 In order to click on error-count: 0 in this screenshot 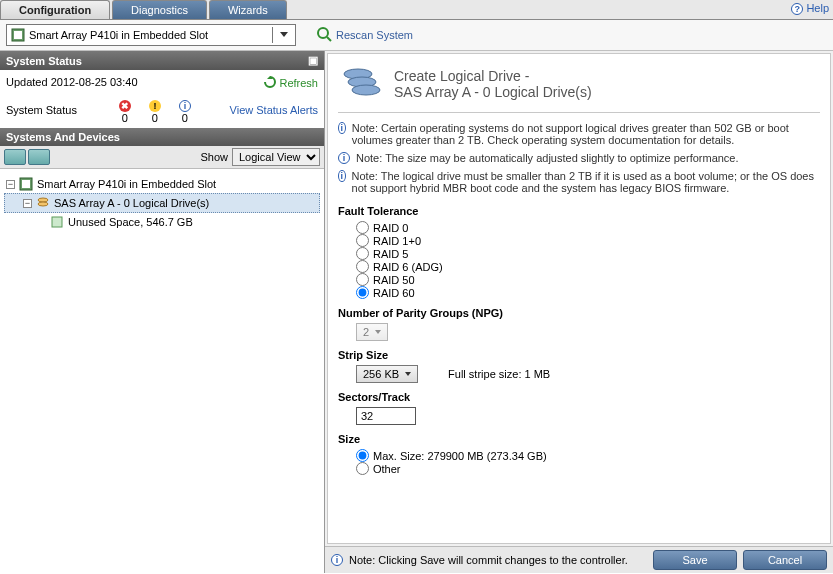, I will do `click(125, 118)`.